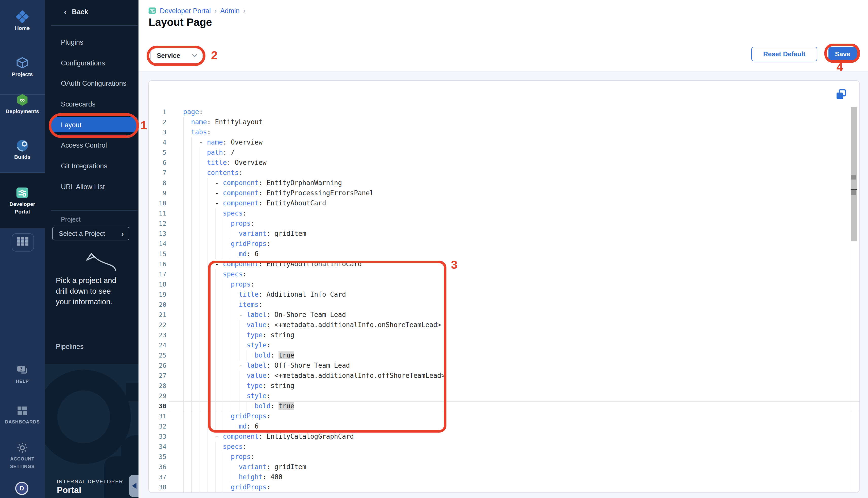  Describe the element at coordinates (71, 220) in the screenshot. I see `project-label: Project` at that location.